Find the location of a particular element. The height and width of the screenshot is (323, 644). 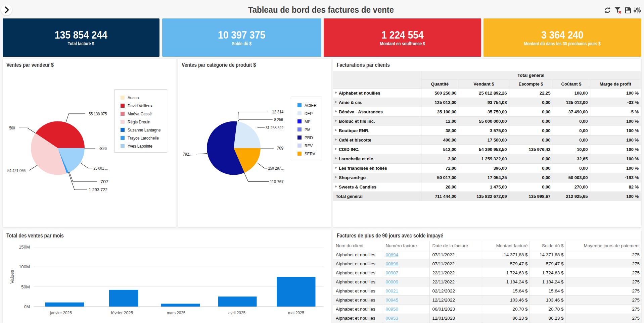

svg-text: mars 2025 is located at coordinates (176, 313).